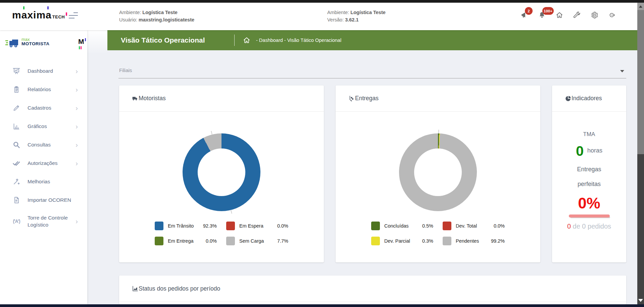  Describe the element at coordinates (234, 40) in the screenshot. I see `titlebar-divider` at that location.